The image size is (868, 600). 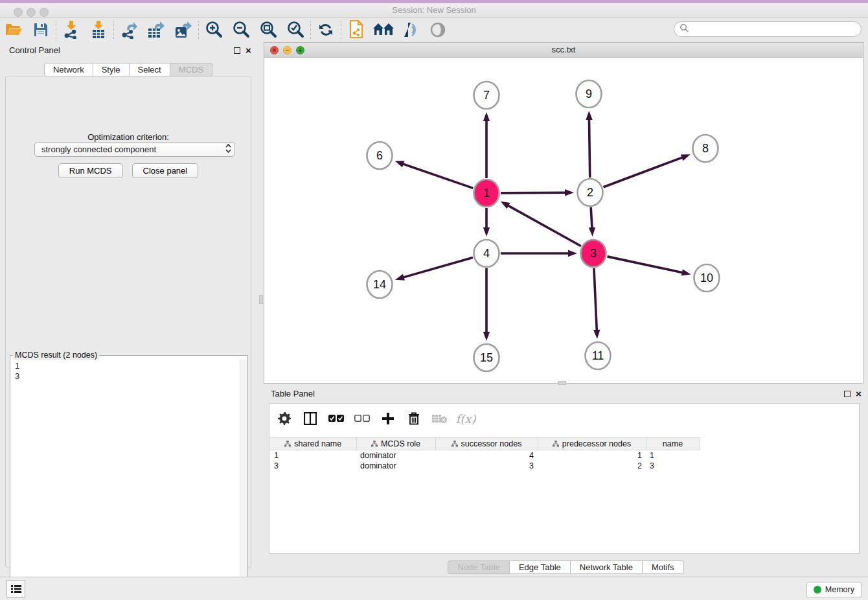 What do you see at coordinates (295, 30) in the screenshot?
I see `zoom-selected-icon` at bounding box center [295, 30].